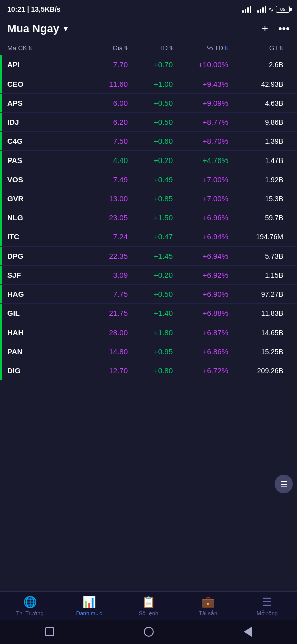 This screenshot has height=644, width=297. Describe the element at coordinates (226, 48) in the screenshot. I see `sort-icon-pct: ⇅` at that location.